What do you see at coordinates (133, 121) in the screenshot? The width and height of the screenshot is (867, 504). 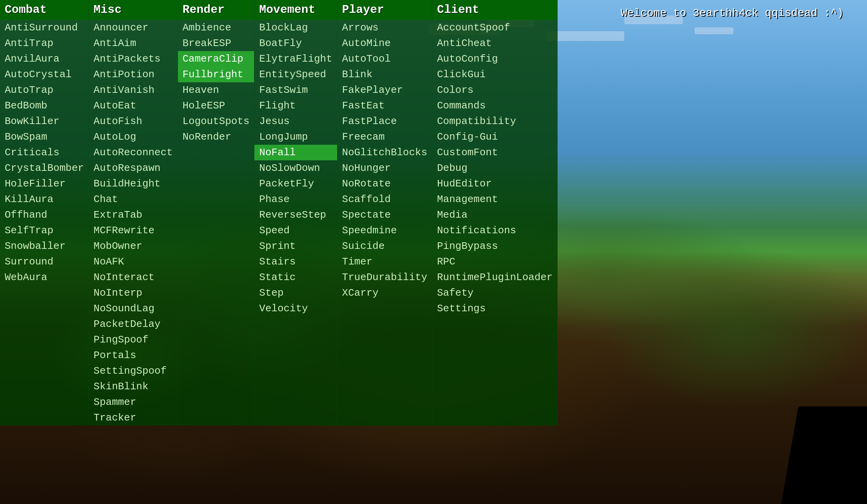 I see `menu-item-autofish: AutoFish` at bounding box center [133, 121].